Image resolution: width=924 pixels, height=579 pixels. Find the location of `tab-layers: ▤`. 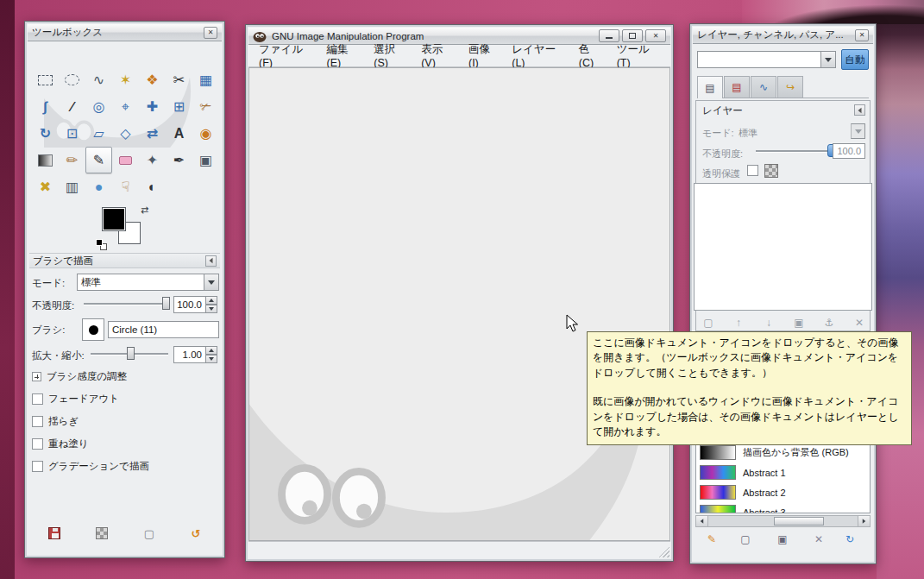

tab-layers: ▤ is located at coordinates (710, 87).